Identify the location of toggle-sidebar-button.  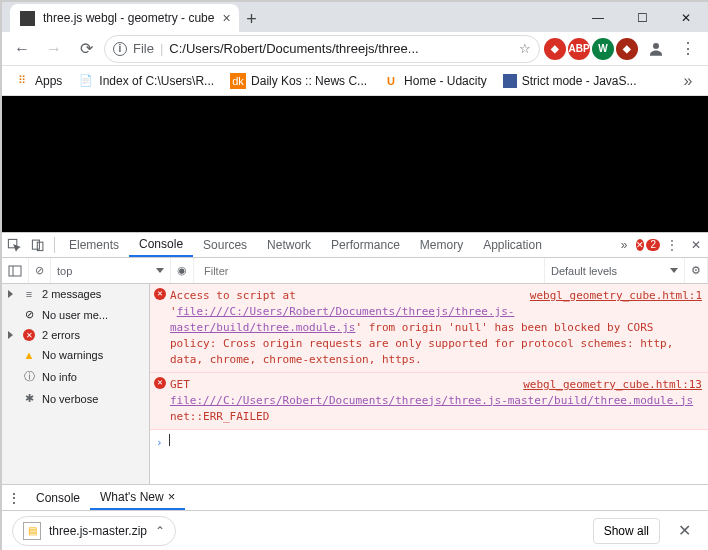
(16, 270).